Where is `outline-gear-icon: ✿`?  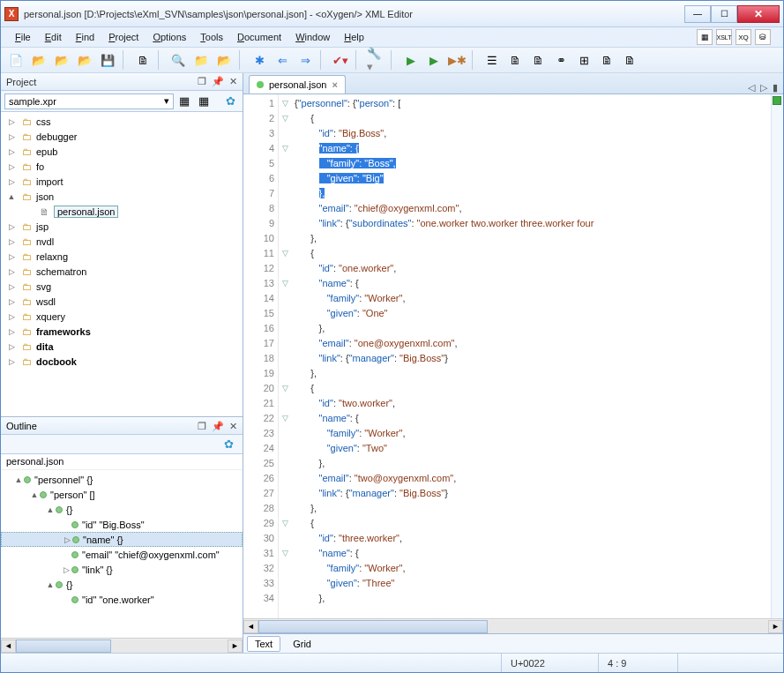
outline-gear-icon: ✿ is located at coordinates (228, 445).